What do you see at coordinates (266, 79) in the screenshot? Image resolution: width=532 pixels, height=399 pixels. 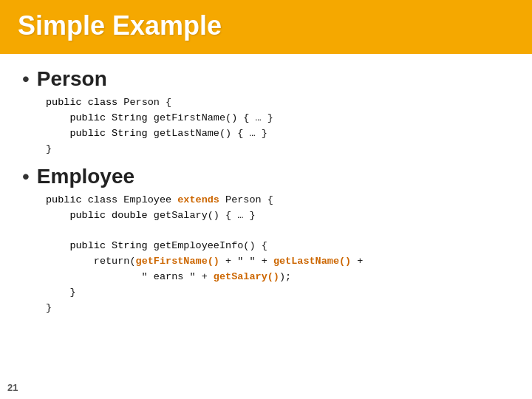 I see `person-heading-row: • Person` at bounding box center [266, 79].